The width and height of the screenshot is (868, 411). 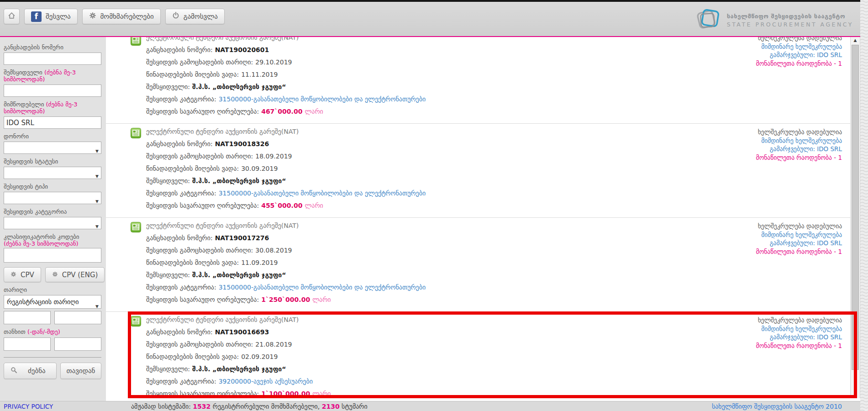 What do you see at coordinates (27, 318) in the screenshot?
I see `date-from-input` at bounding box center [27, 318].